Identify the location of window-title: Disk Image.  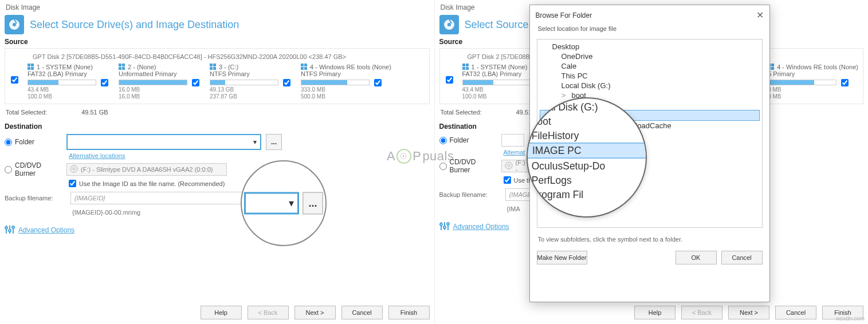
(217, 9).